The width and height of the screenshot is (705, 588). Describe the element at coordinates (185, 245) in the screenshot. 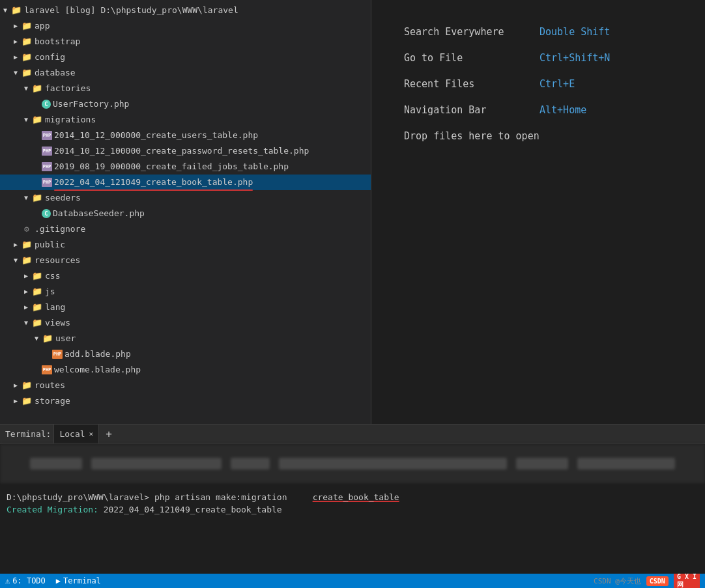

I see `tree-item-public: ▶ 📁 public` at that location.